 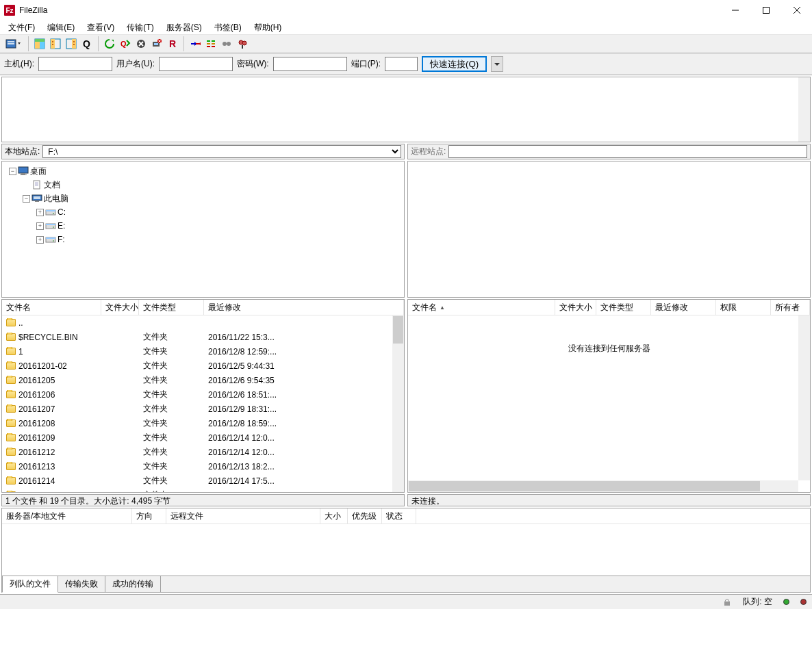 What do you see at coordinates (765, 10) in the screenshot?
I see `maximize-button` at bounding box center [765, 10].